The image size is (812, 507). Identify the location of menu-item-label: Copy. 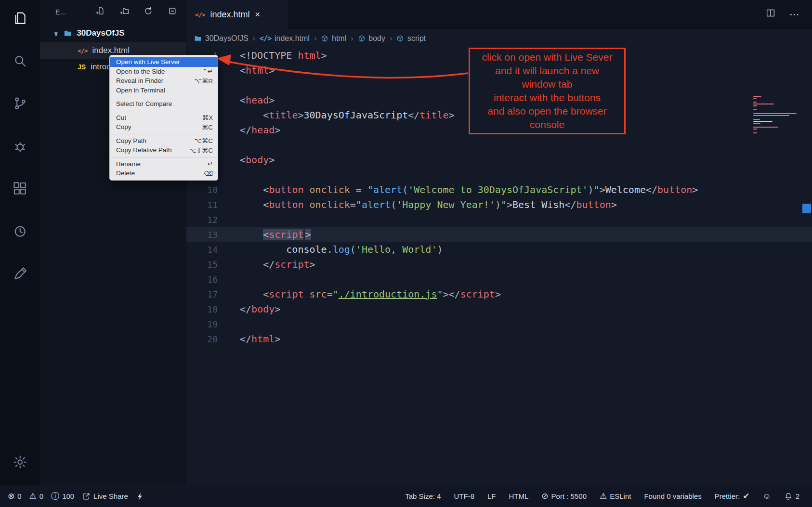
(124, 127).